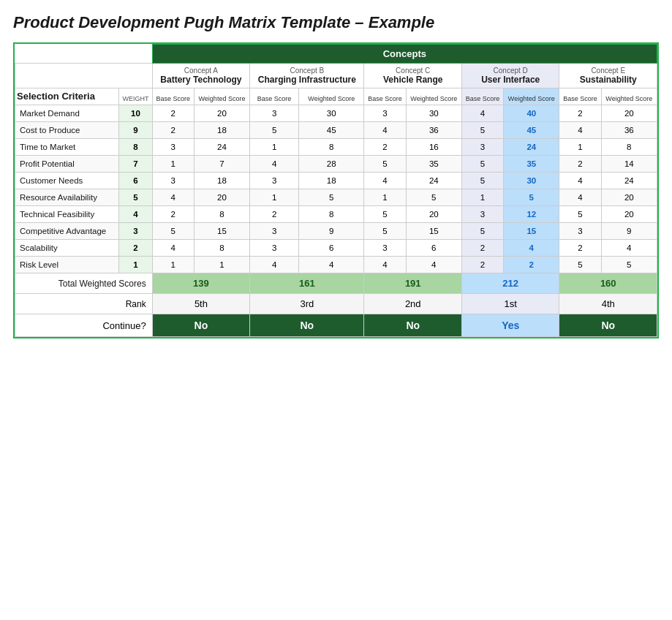 This screenshot has height=620, width=672. Describe the element at coordinates (629, 148) in the screenshot. I see `concept-4-weighted-2: 8` at that location.